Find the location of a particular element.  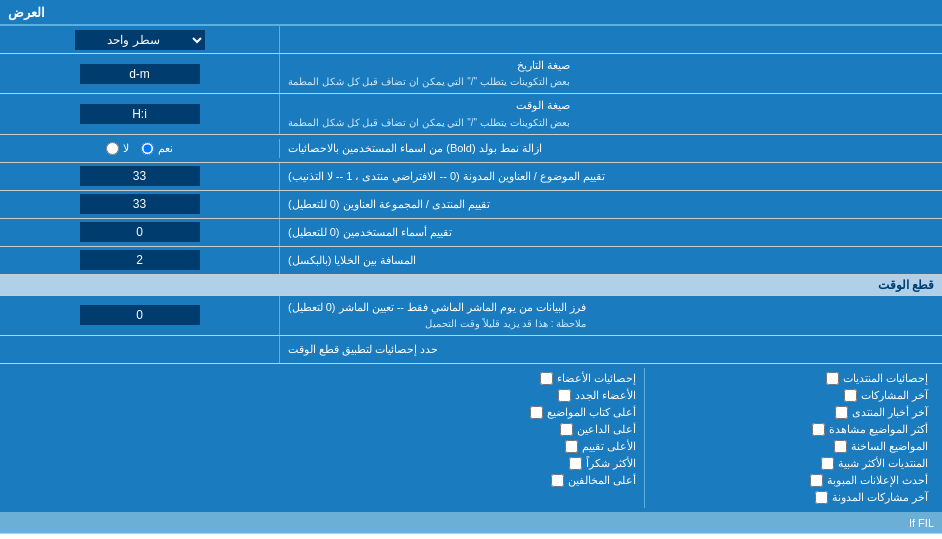

username-sort-label: تقييم أسماء المستخدمين (0 للتعطيل) is located at coordinates (611, 232).